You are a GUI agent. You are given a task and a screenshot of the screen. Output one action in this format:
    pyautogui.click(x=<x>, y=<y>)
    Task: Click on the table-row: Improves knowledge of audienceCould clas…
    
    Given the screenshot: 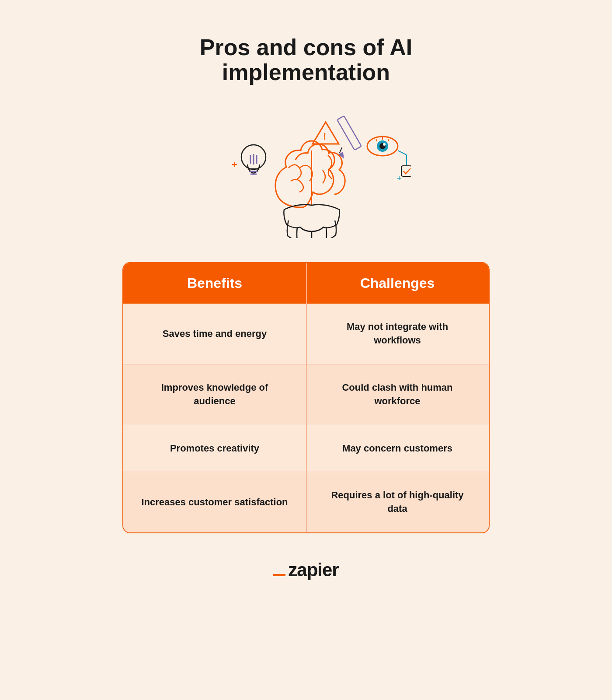 What is the action you would take?
    pyautogui.click(x=306, y=395)
    